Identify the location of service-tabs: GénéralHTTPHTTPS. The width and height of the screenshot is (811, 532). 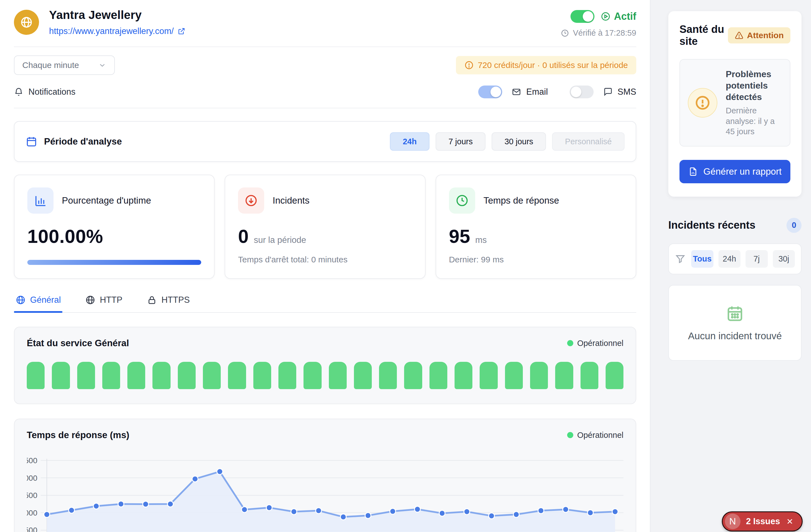
(325, 304).